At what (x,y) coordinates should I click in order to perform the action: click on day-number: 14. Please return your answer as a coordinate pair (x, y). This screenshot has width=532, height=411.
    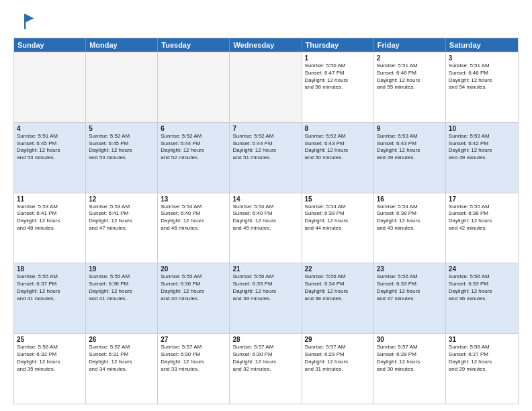
    Looking at the image, I should click on (265, 199).